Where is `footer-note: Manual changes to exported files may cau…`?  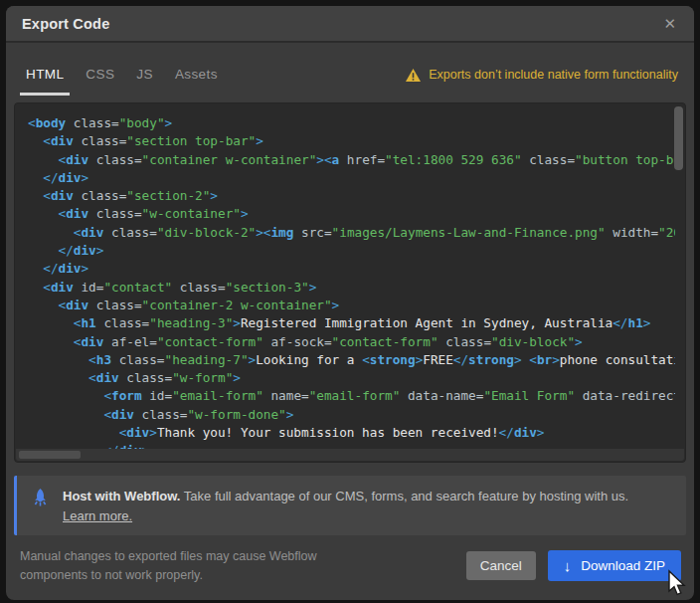 footer-note: Manual changes to exported files may cau… is located at coordinates (169, 566).